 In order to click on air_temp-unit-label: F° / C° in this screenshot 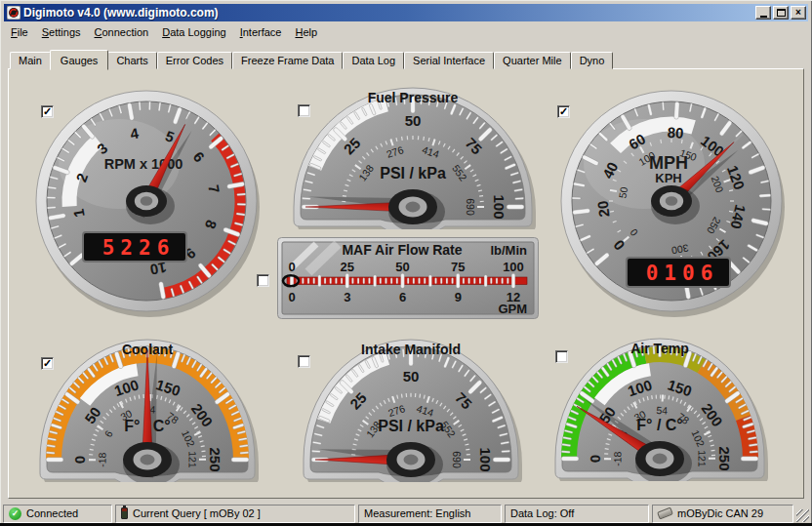, I will do `click(660, 425)`.